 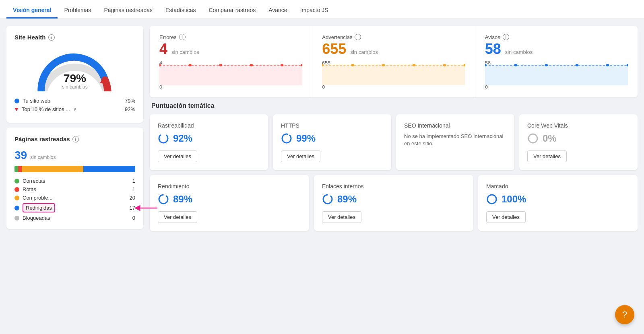 I want to click on gauge-wrap: 79% sin cambios, so click(x=75, y=69).